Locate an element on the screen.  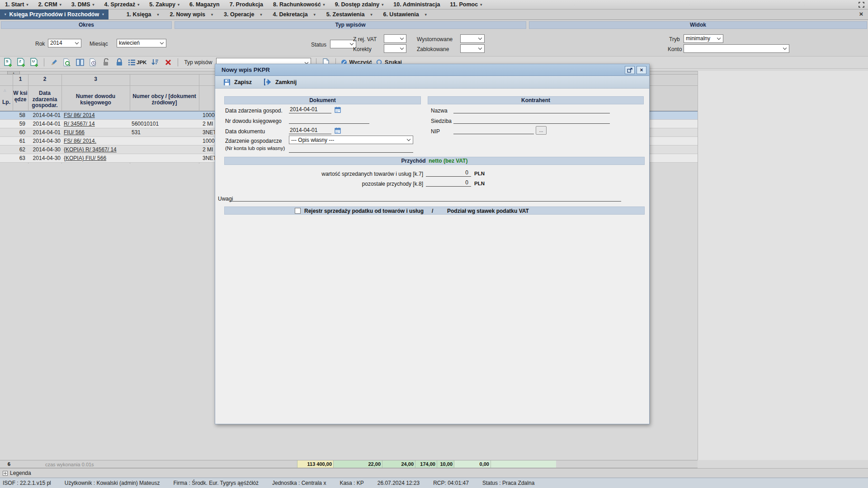
konto-label: Konto is located at coordinates (675, 49).